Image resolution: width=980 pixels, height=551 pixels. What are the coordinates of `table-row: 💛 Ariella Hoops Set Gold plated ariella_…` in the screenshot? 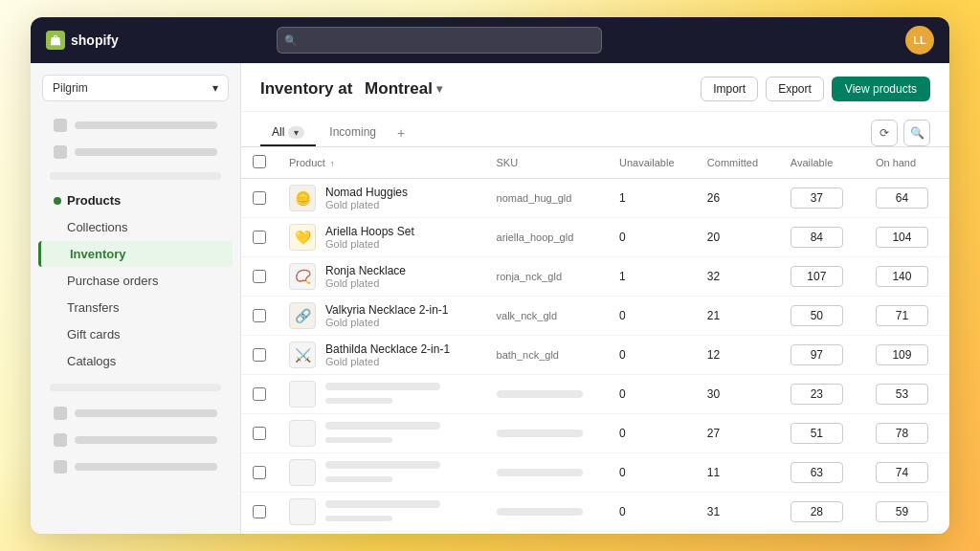 It's located at (595, 237).